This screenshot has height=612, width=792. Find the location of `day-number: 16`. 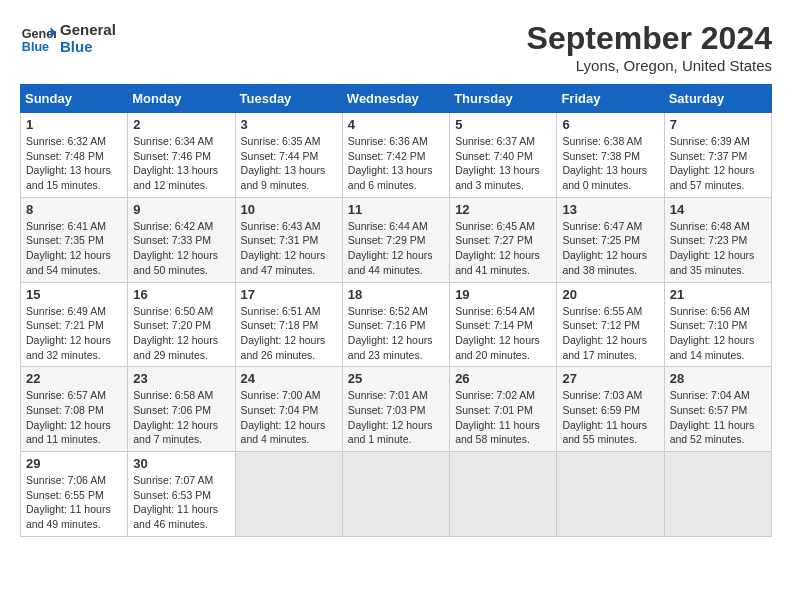

day-number: 16 is located at coordinates (181, 294).